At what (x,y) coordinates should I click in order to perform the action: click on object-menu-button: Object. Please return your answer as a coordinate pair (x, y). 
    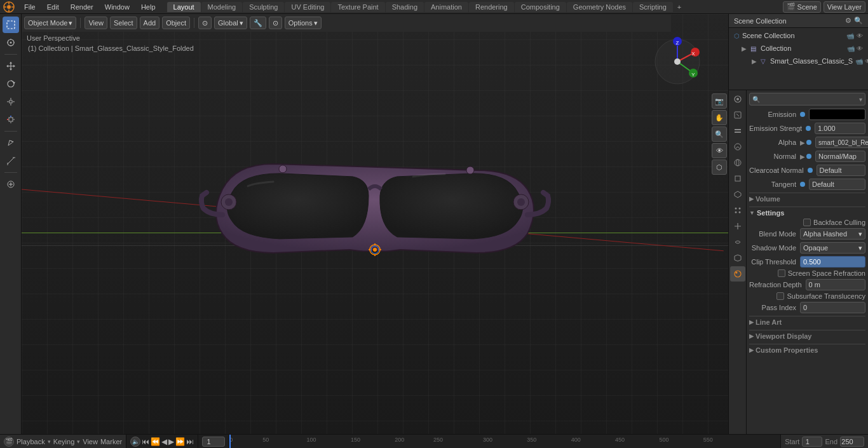
    Looking at the image, I should click on (176, 23).